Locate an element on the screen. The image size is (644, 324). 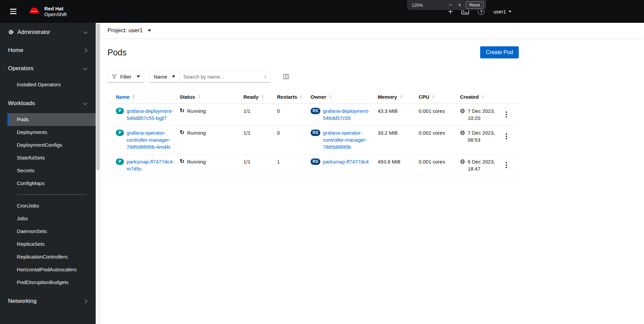
pod-name-link: grafana-operator-controller-manager-7885… is located at coordinates (148, 140).